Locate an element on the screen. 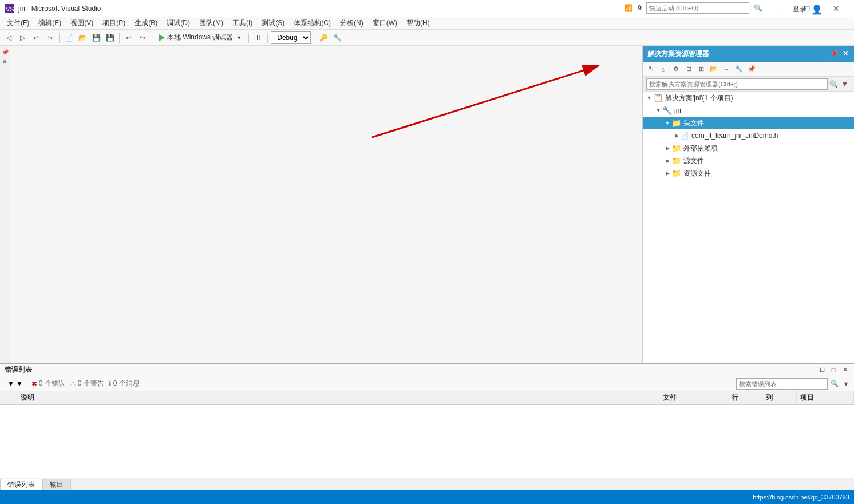  panel-filter-btn: ⊞ is located at coordinates (701, 69).